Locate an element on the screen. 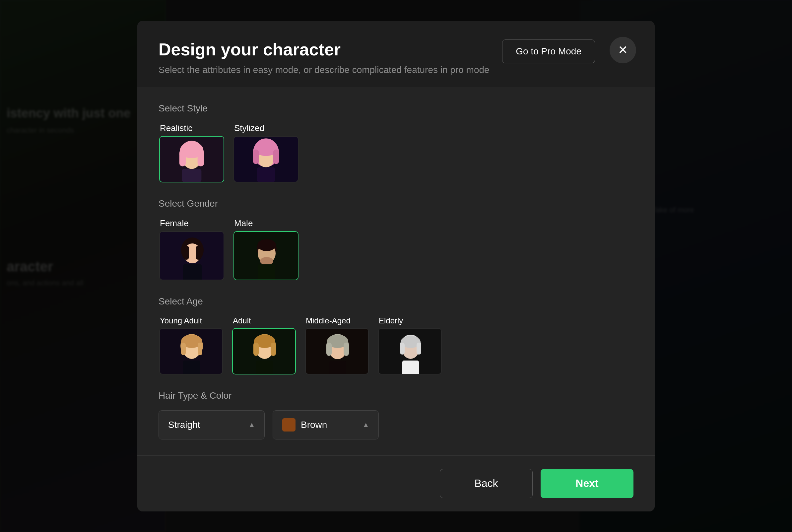 The image size is (792, 532). stylized-label: Stylized is located at coordinates (248, 128).